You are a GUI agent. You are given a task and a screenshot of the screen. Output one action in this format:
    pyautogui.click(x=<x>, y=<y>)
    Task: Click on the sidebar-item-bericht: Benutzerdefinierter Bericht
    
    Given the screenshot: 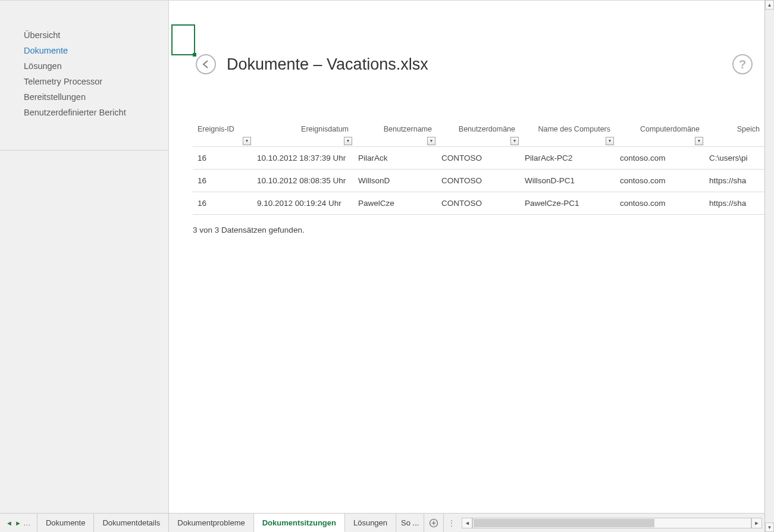 What is the action you would take?
    pyautogui.click(x=96, y=112)
    